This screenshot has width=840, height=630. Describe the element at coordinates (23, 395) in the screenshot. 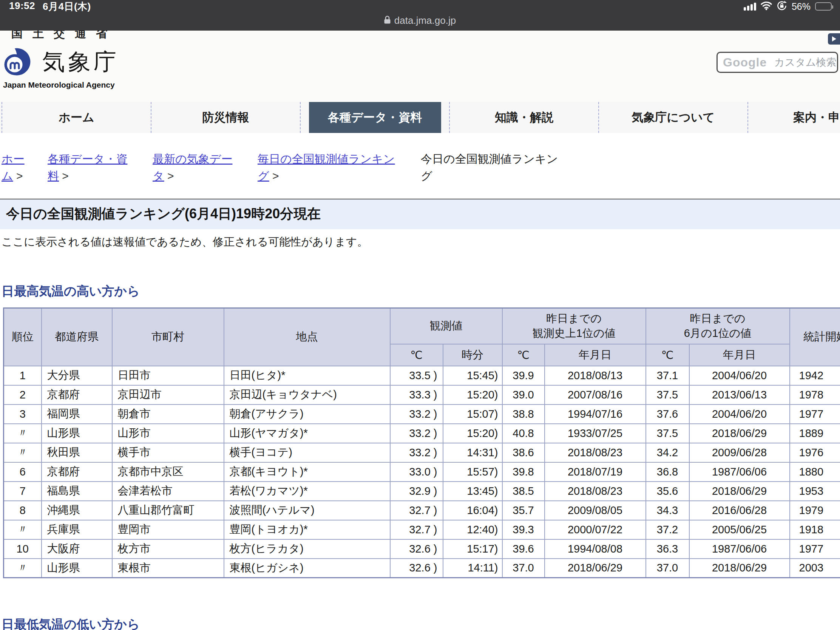

I see `cell-rank: 2` at that location.